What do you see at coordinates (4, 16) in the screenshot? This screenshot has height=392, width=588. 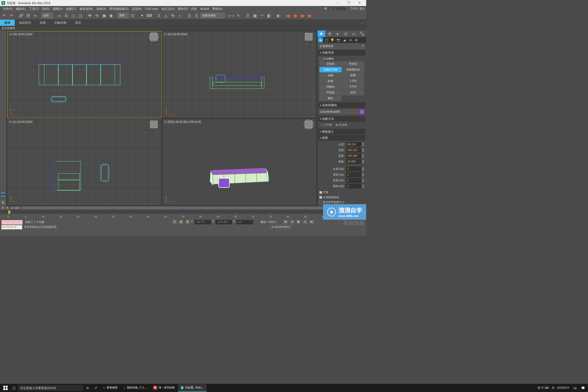 I see `undo-icon: ↶` at bounding box center [4, 16].